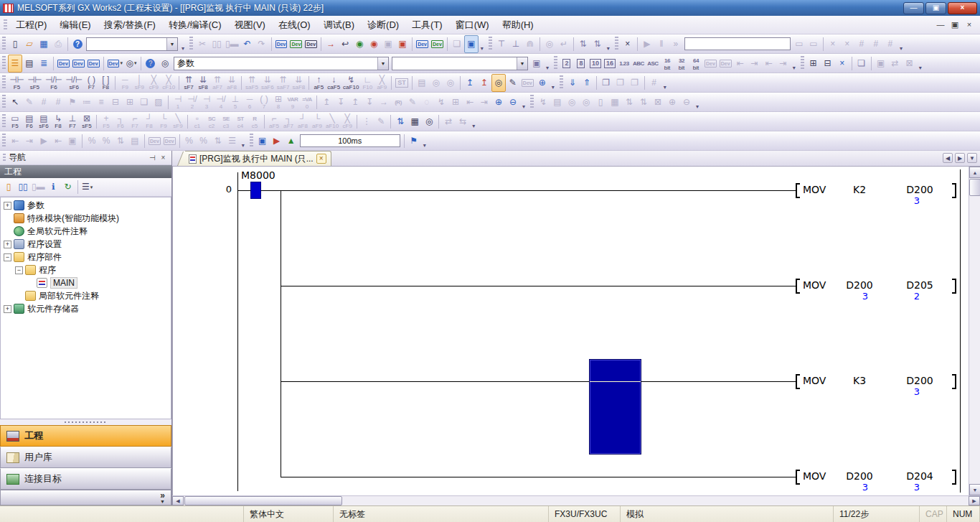  What do you see at coordinates (79, 63) in the screenshot?
I see `device-batch-replace: Dev` at bounding box center [79, 63].